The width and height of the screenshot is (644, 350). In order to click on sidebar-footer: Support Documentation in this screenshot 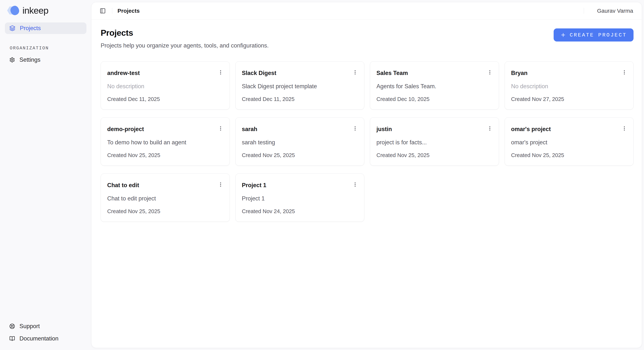, I will do `click(46, 333)`.